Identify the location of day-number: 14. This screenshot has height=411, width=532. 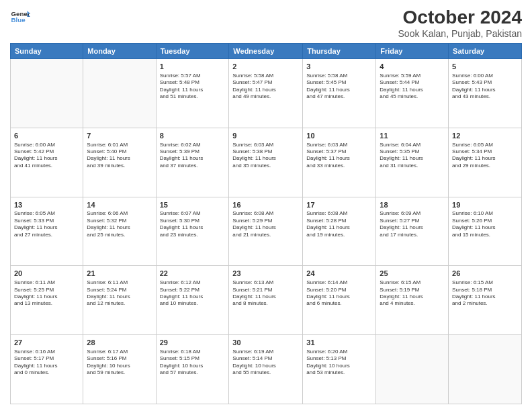
(120, 205).